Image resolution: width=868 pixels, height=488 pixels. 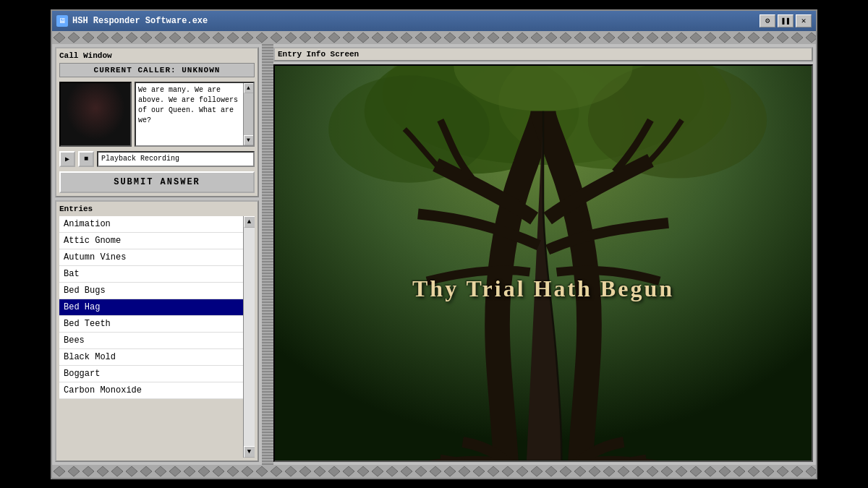 I want to click on entries-list: AnimationAttic GnomeAutumn VinesBatBed B…, so click(x=151, y=337).